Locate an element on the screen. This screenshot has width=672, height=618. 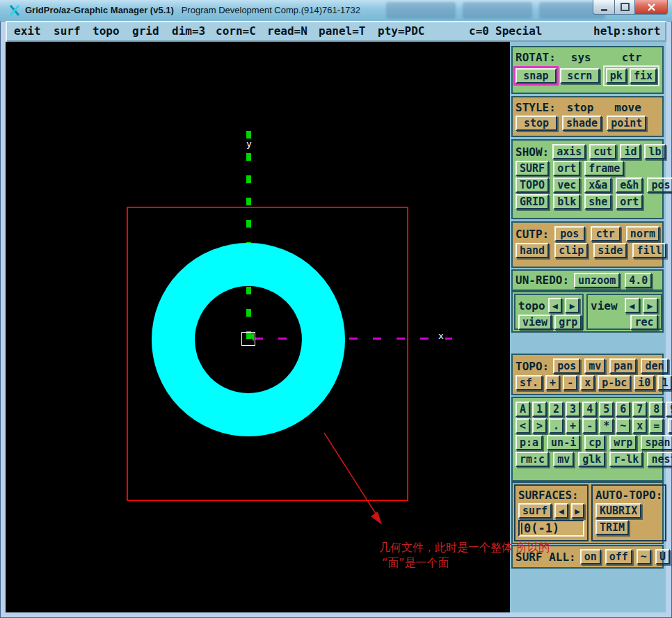
topo-pos-button: pos is located at coordinates (566, 366).